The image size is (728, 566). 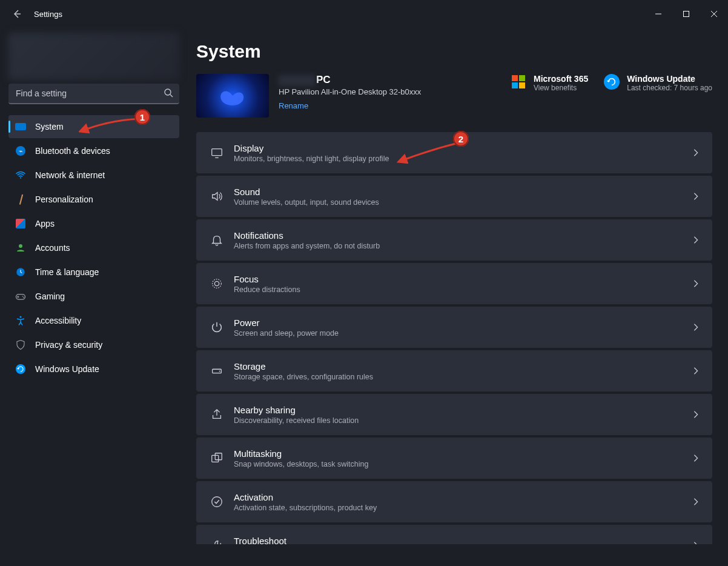 I want to click on card-nearby-sharing: Nearby sharingDiscoverability, received …, so click(x=454, y=415).